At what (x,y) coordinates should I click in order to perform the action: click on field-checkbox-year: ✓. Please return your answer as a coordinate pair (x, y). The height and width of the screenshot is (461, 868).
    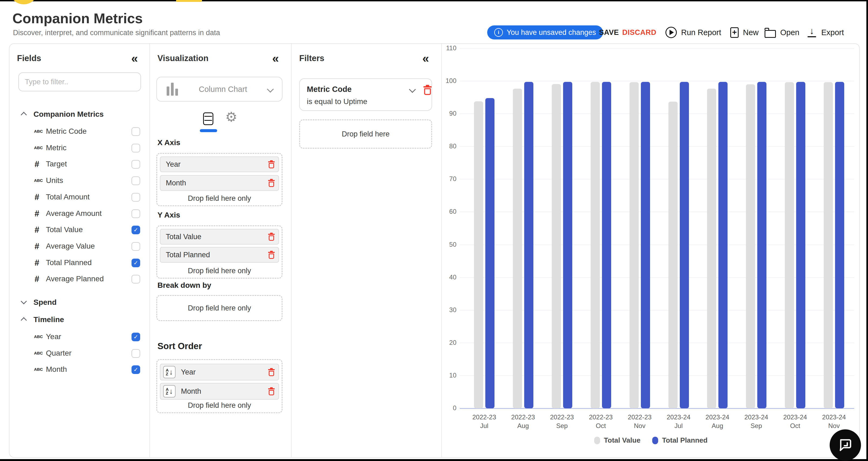
    Looking at the image, I should click on (136, 337).